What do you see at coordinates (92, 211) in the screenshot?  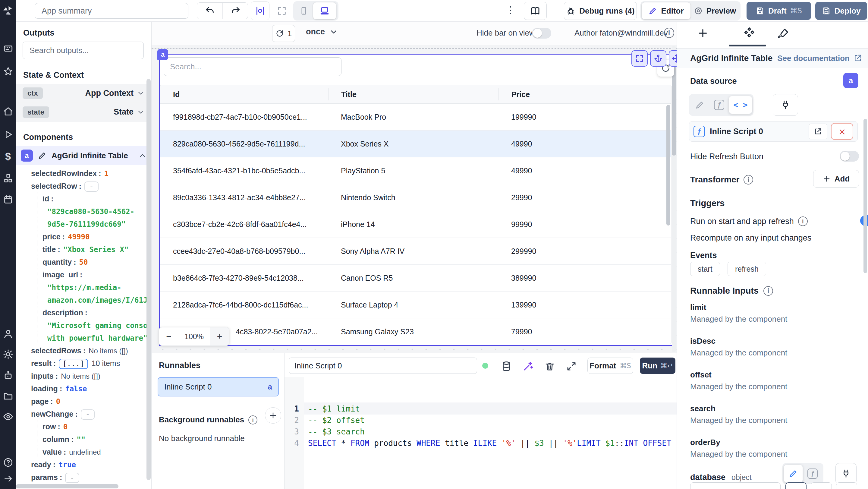 I see `output-tree-row: "829ca080-5630-4562-` at bounding box center [92, 211].